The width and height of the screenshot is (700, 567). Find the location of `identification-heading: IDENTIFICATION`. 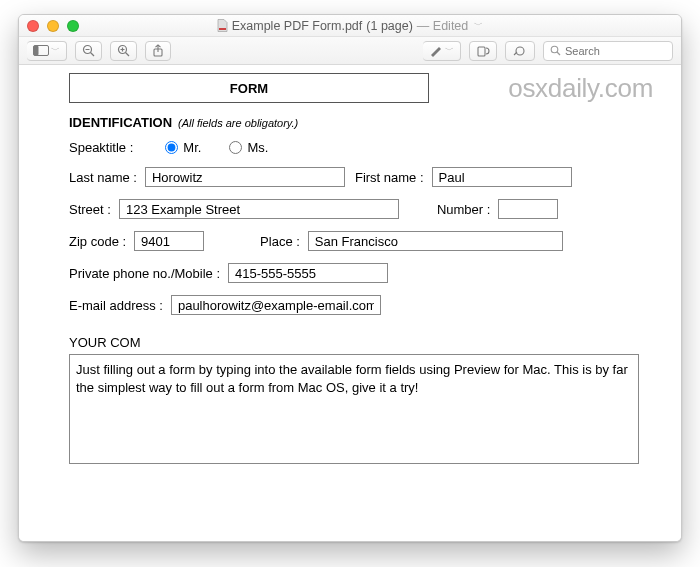

identification-heading: IDENTIFICATION is located at coordinates (120, 122).